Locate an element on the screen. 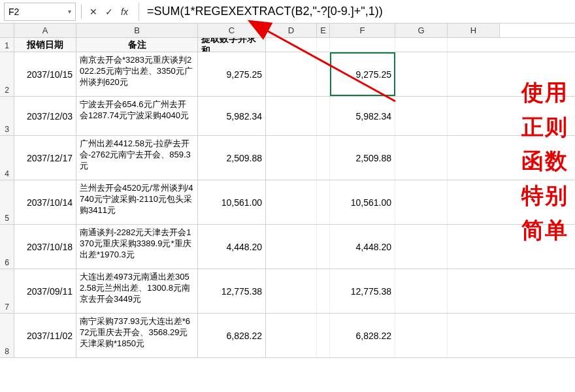 This screenshot has height=392, width=575. cell-f2: 9,275.25 is located at coordinates (363, 74).